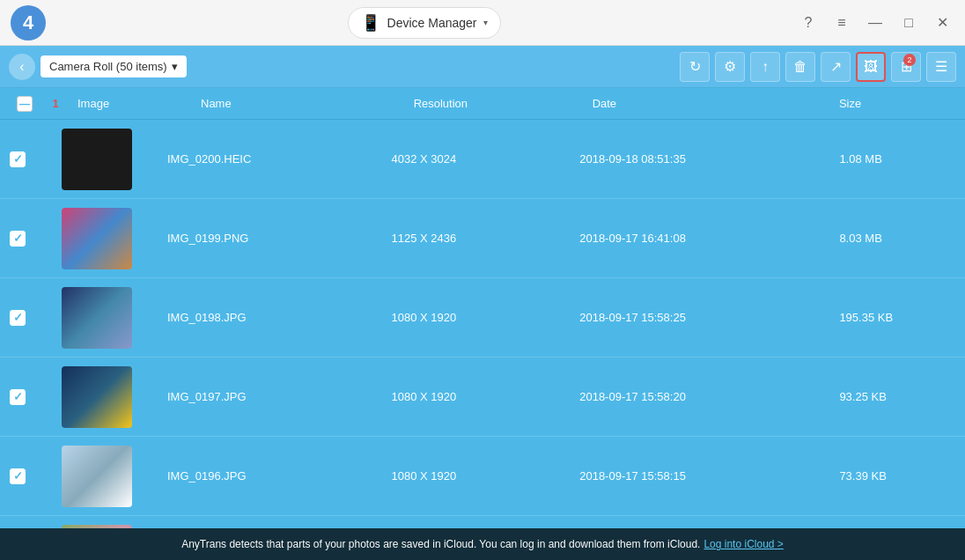  Describe the element at coordinates (482, 476) in the screenshot. I see `table-row: IMG_0196.JPG 1080 X 1920 2018-09-17 15:5…` at that location.